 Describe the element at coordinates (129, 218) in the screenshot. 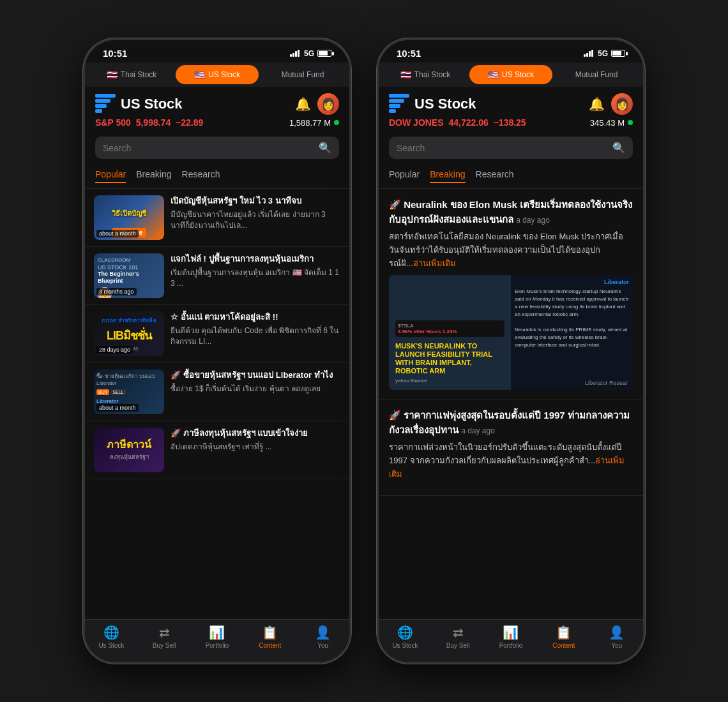

I see `video-thumb-1: วิธีเปิดบัญชี OffShore about a month` at that location.